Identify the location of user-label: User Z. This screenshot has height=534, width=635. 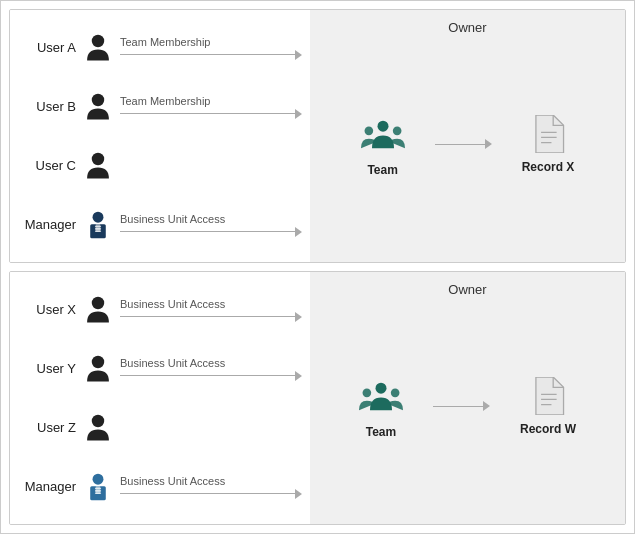
(47, 428).